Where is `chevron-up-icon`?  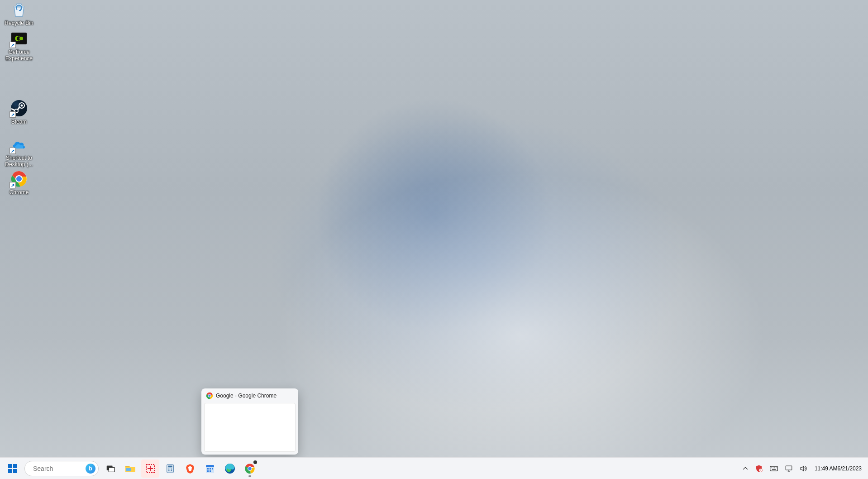 chevron-up-icon is located at coordinates (745, 469).